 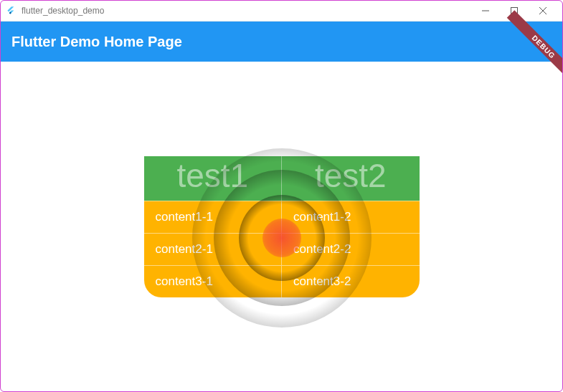 What do you see at coordinates (544, 47) in the screenshot?
I see `debug-banner-label: DEBUG` at bounding box center [544, 47].